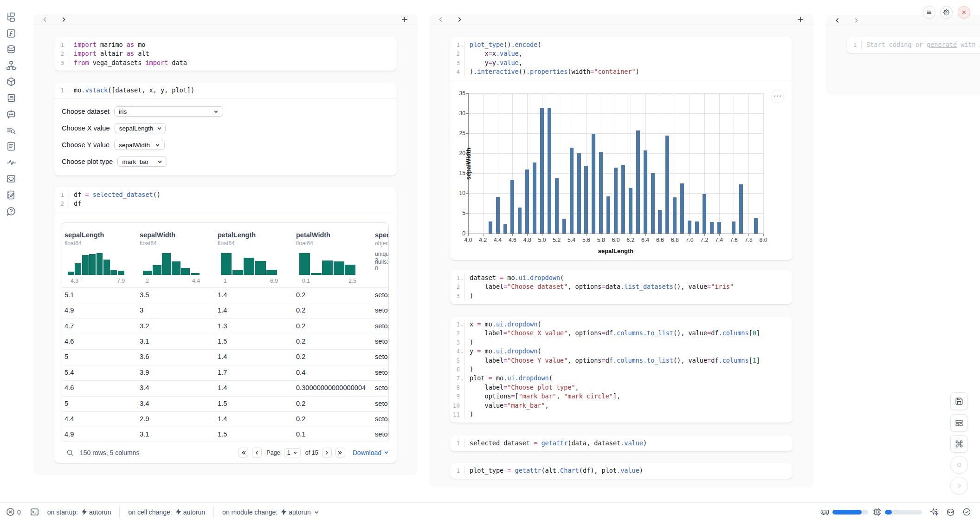 The width and height of the screenshot is (980, 521). Describe the element at coordinates (313, 235) in the screenshot. I see `column-header: petalWidth` at that location.